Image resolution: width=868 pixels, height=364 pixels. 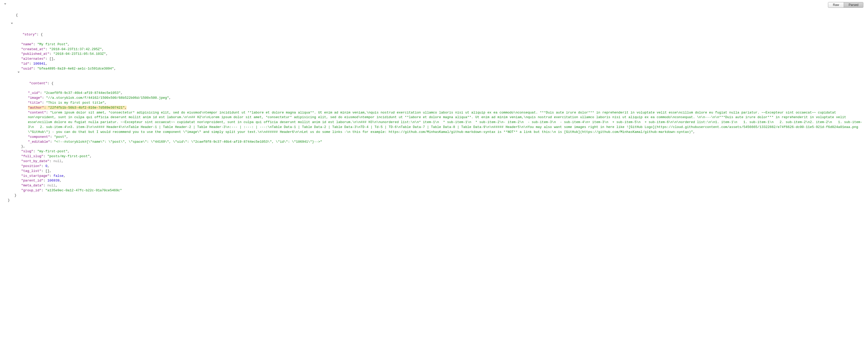 I want to click on json-key: "slug", so click(x=27, y=151).